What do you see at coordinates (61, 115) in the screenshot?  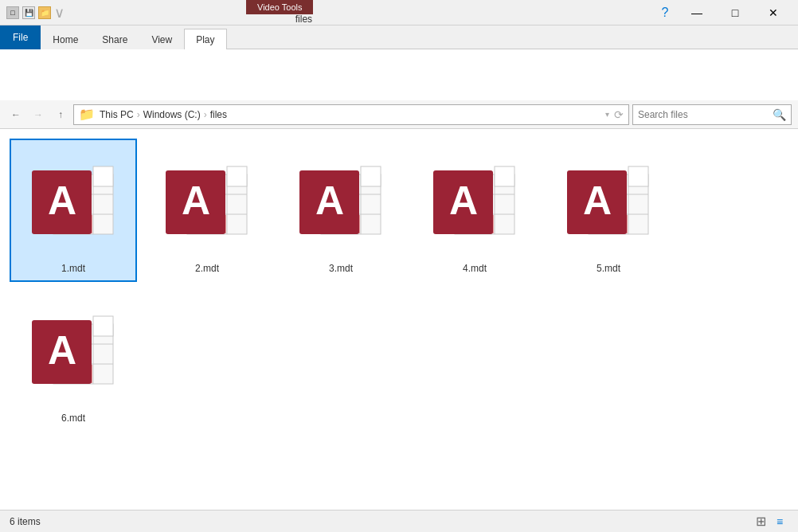 I see `up-button: ↑` at bounding box center [61, 115].